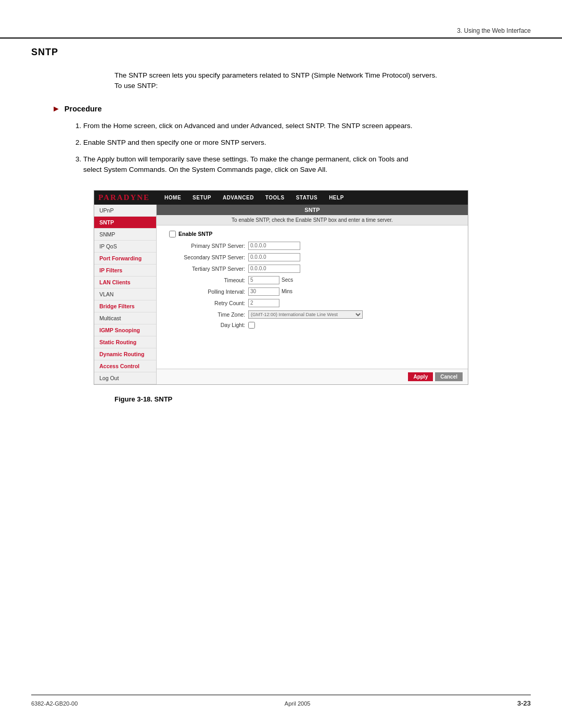 The width and height of the screenshot is (562, 728). I want to click on procedure-step-1: From the Home screen, click on Advanced …, so click(255, 126).